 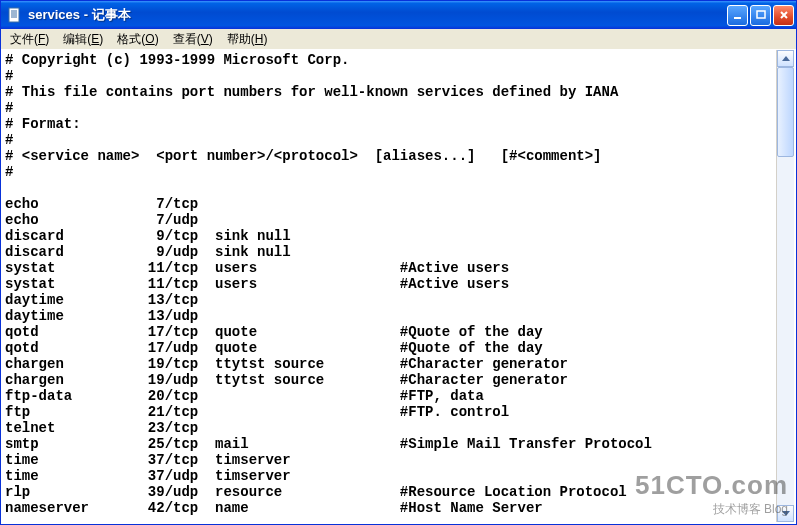 I want to click on notepad-icon, so click(x=15, y=15).